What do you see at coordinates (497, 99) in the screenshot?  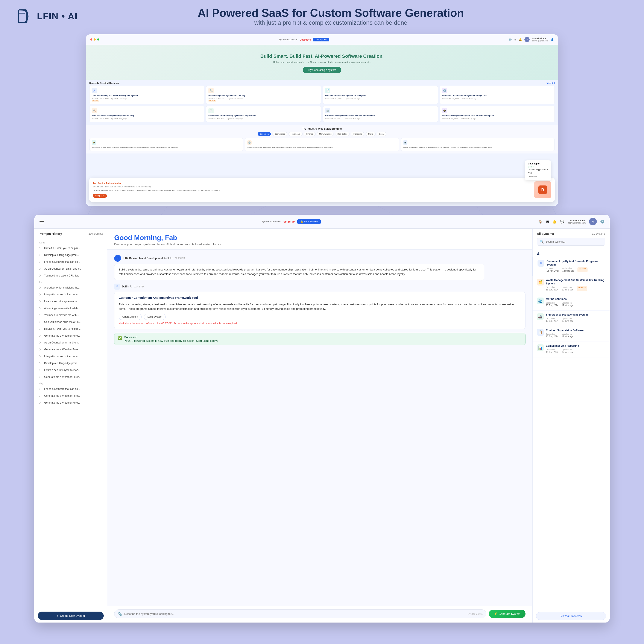 I see `card-meta-3: Created: 13 Jun, 2024 Updated: 1 min ago` at bounding box center [497, 99].